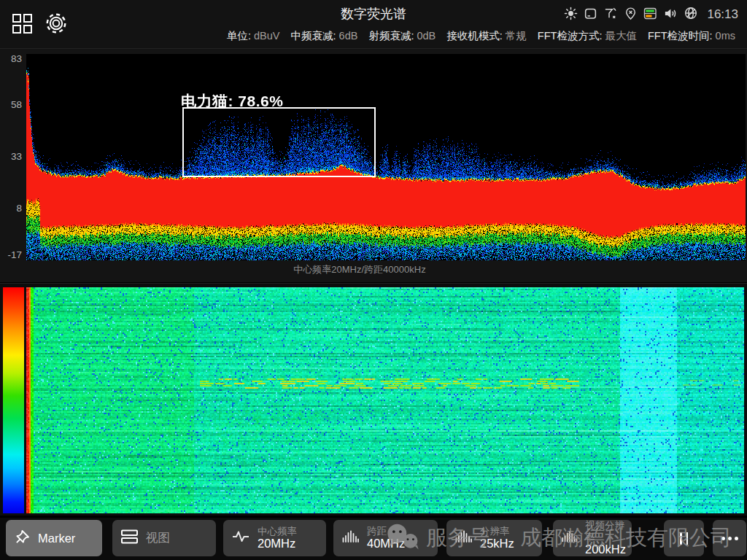 The width and height of the screenshot is (747, 560). Describe the element at coordinates (360, 270) in the screenshot. I see `center-frequency-caption: 中心频率20MHz/跨距40000kHz` at that location.